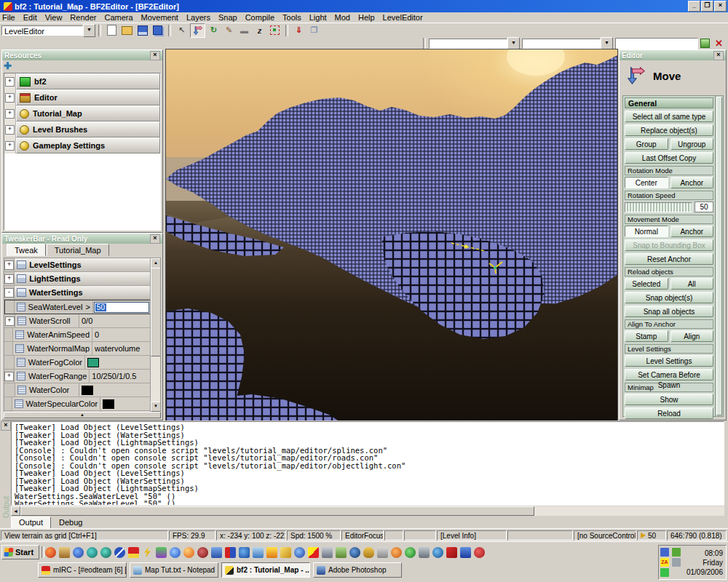 The height and width of the screenshot is (582, 728). What do you see at coordinates (31, 522) in the screenshot?
I see `tab-output: Output` at bounding box center [31, 522].